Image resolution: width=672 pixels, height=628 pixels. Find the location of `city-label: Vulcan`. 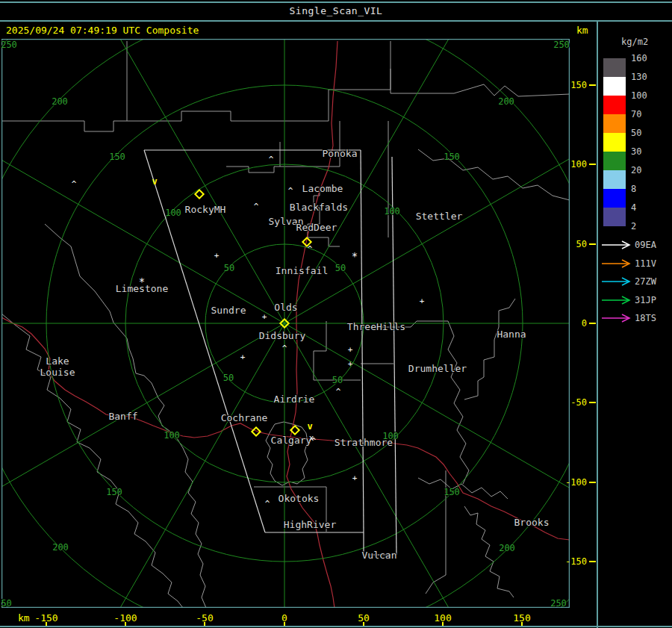

city-label: Vulcan is located at coordinates (379, 556).